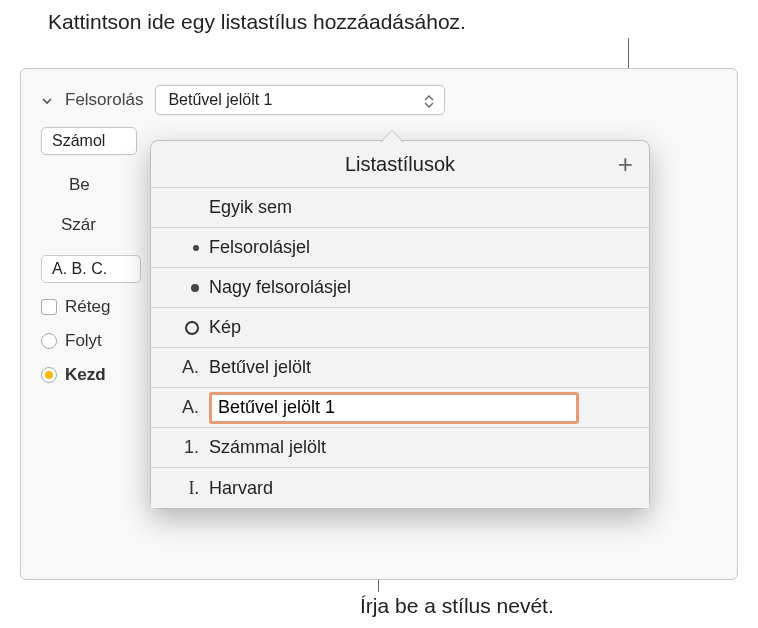 Image resolution: width=758 pixels, height=628 pixels. What do you see at coordinates (194, 248) in the screenshot?
I see `bullet-icon` at bounding box center [194, 248].